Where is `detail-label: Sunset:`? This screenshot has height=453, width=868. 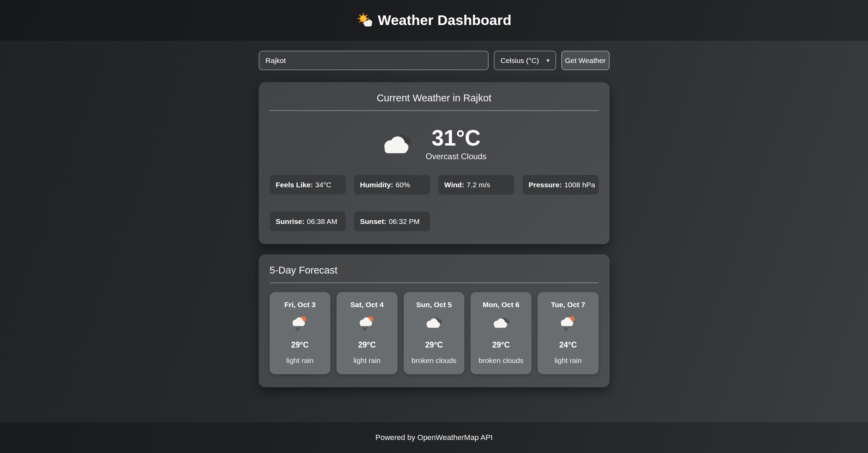 detail-label: Sunset: is located at coordinates (374, 222).